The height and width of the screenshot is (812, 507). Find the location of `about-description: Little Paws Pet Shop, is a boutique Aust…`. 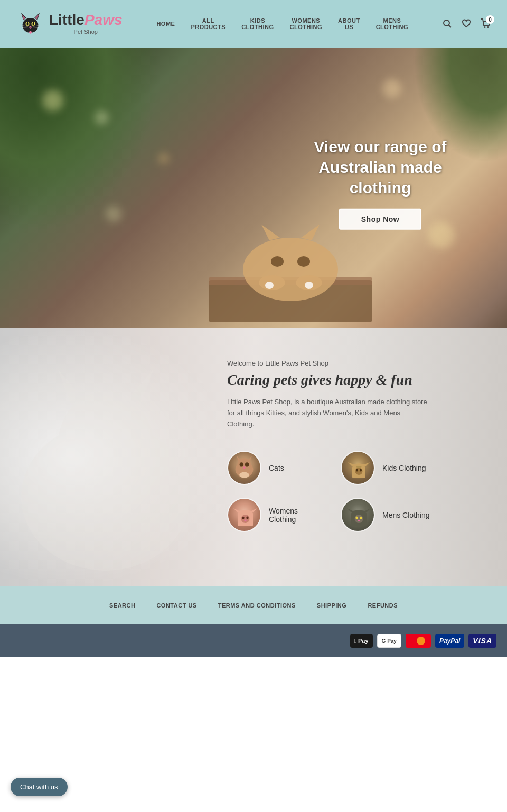

about-description: Little Paws Pet Shop, is a boutique Aust… is located at coordinates (327, 413).